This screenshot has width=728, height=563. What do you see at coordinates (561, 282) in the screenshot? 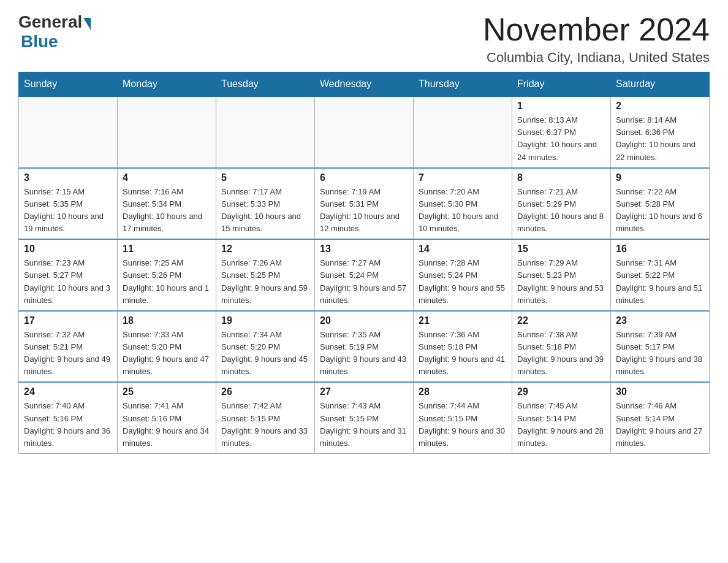
I see `day-info: Sunrise: 7:29 AMSunset: 5:23 PMDaylight:…` at bounding box center [561, 282].